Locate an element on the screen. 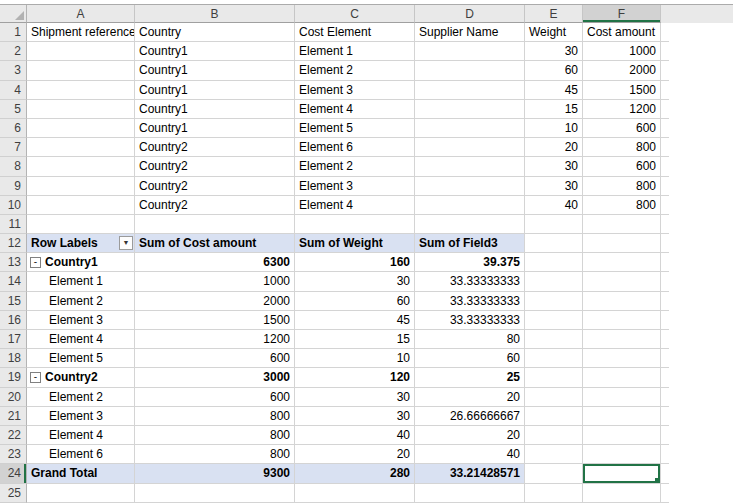  cell-F7: 800 is located at coordinates (622, 148).